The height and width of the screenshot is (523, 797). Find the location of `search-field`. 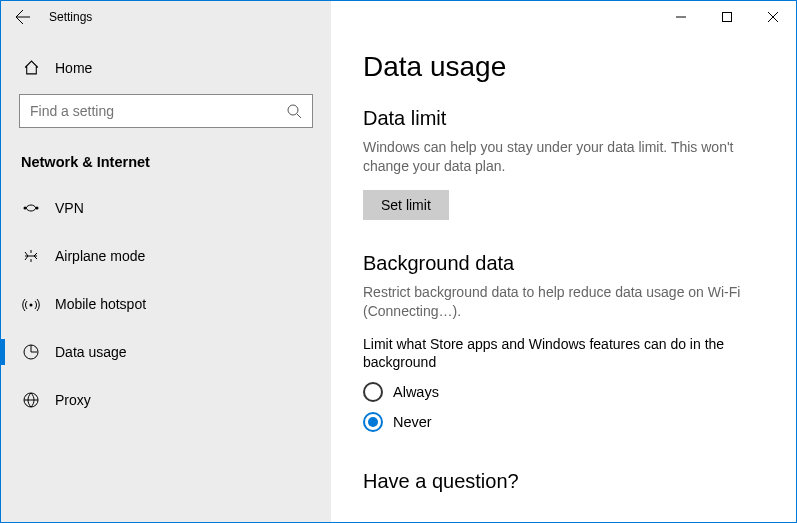

search-field is located at coordinates (158, 111).